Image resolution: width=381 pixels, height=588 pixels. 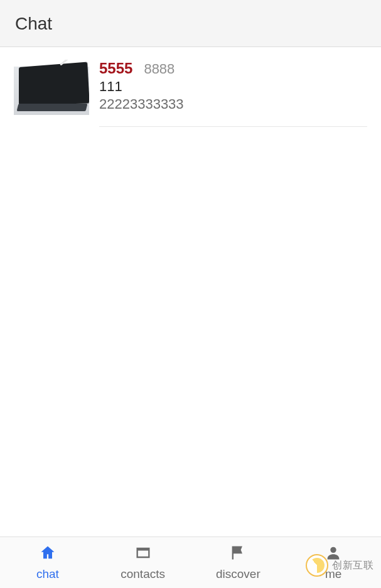 I want to click on home-icon, so click(x=48, y=554).